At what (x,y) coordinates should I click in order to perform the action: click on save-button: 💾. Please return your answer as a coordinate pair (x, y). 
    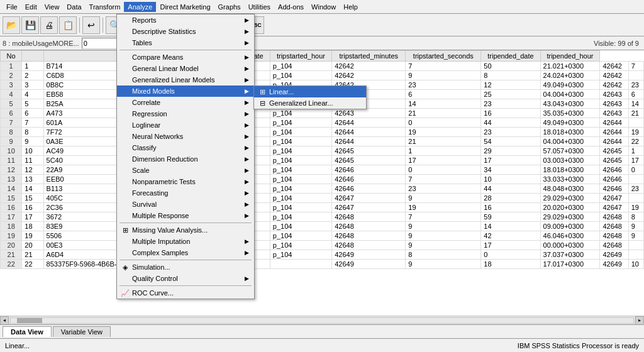
    Looking at the image, I should click on (30, 25).